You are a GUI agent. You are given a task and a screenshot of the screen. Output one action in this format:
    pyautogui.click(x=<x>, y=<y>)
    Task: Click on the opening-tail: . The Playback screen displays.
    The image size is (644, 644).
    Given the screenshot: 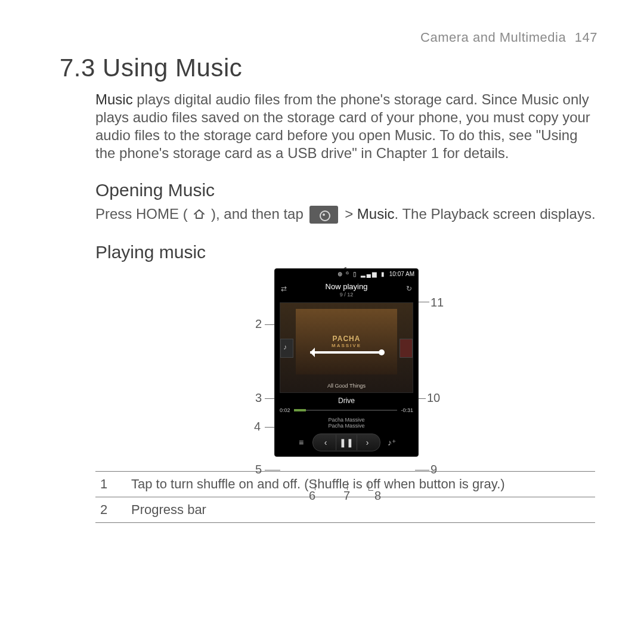 What is the action you would take?
    pyautogui.click(x=495, y=213)
    